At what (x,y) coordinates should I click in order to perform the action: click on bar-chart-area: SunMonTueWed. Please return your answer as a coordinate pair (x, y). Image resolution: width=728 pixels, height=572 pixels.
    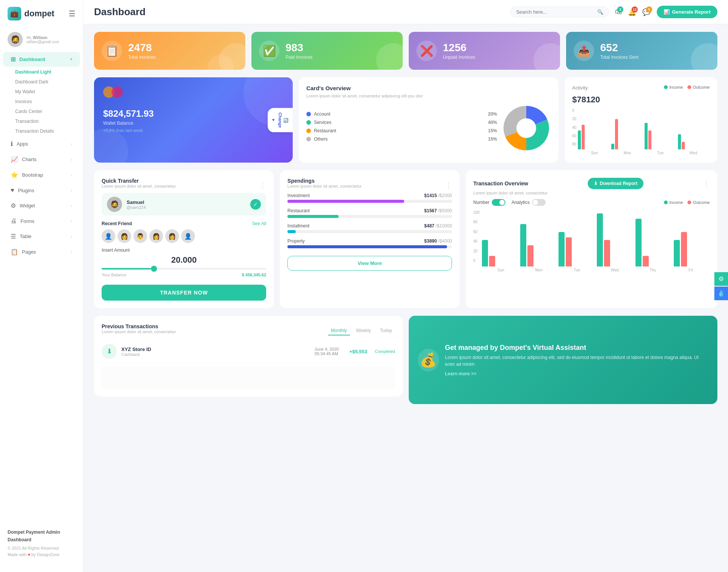
    Looking at the image, I should click on (644, 132).